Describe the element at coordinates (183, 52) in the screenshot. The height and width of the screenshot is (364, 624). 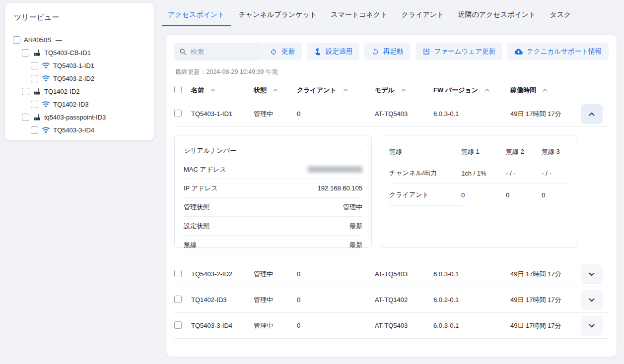
I see `search-icon` at that location.